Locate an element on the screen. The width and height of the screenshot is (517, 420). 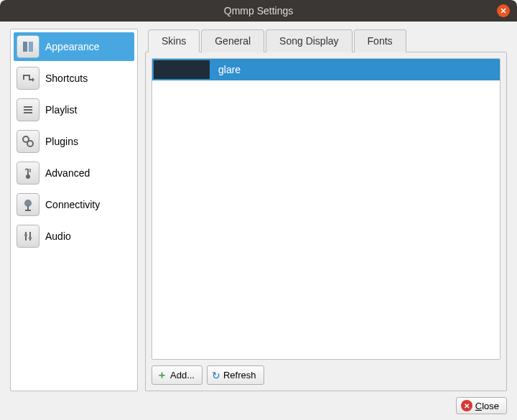
skin-name: glare is located at coordinates (230, 70).